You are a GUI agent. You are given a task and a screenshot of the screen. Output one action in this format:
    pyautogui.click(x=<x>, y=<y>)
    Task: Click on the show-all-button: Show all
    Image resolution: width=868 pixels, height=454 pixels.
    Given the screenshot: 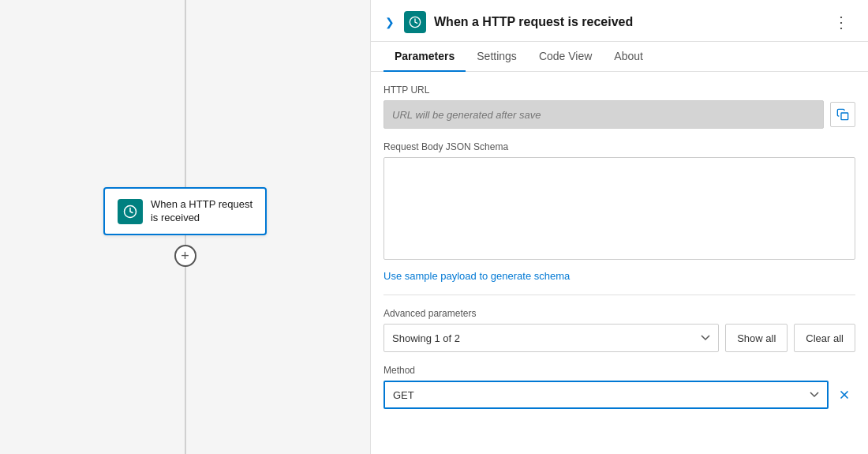 What is the action you would take?
    pyautogui.click(x=756, y=338)
    